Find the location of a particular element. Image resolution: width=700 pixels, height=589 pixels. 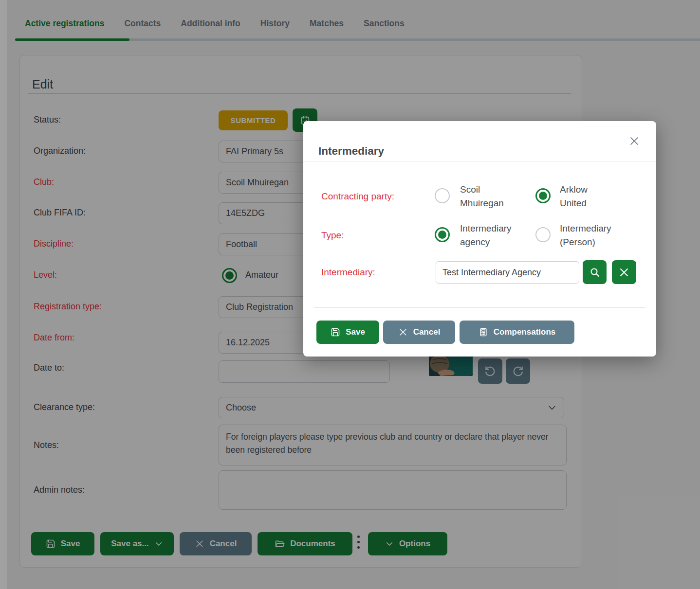

modal-close-button is located at coordinates (634, 141).